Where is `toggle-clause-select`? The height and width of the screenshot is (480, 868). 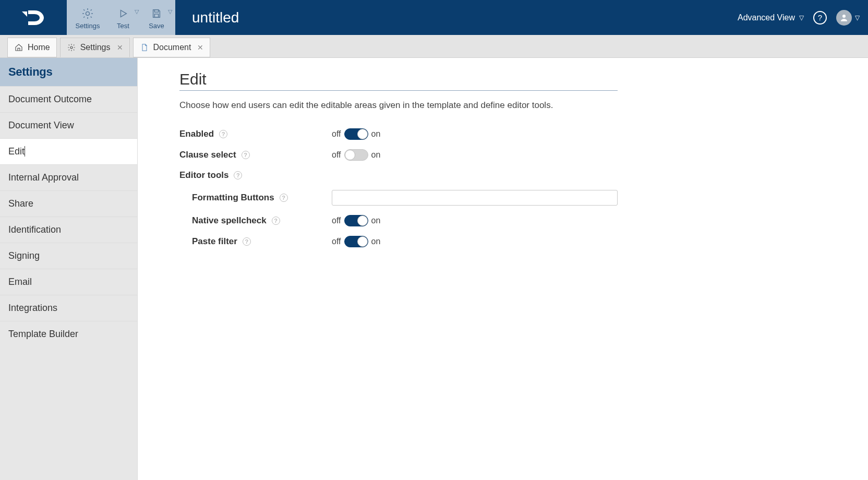 toggle-clause-select is located at coordinates (356, 155).